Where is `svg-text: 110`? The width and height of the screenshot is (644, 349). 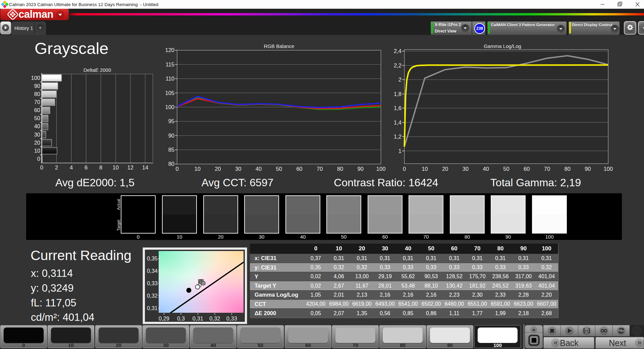
svg-text: 110 is located at coordinates (170, 79).